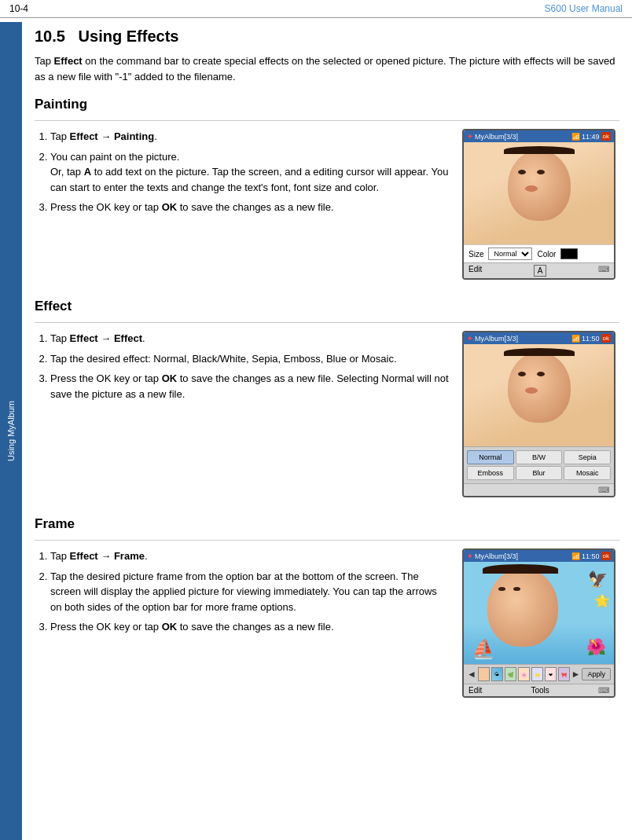 The image size is (632, 840). I want to click on sepia-btn: Sepia, so click(587, 457).